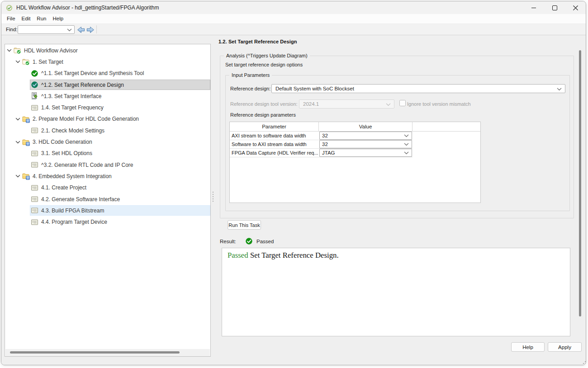 This screenshot has height=368, width=588. Describe the element at coordinates (575, 8) in the screenshot. I see `close-button` at that location.